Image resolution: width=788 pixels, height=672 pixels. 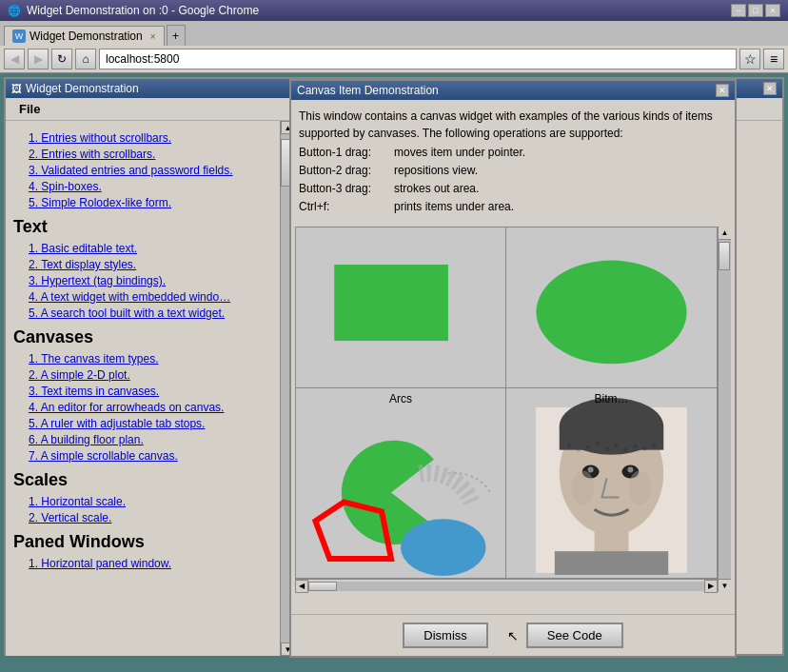 What do you see at coordinates (724, 256) in the screenshot?
I see `canvas-scroll-thumb-v` at bounding box center [724, 256].